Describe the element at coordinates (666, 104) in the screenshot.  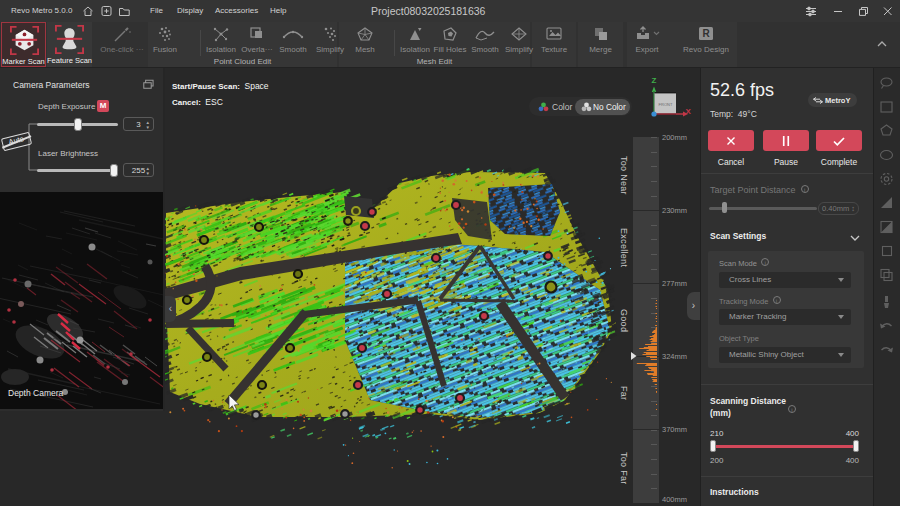
I see `svg-text: FRONT` at that location.